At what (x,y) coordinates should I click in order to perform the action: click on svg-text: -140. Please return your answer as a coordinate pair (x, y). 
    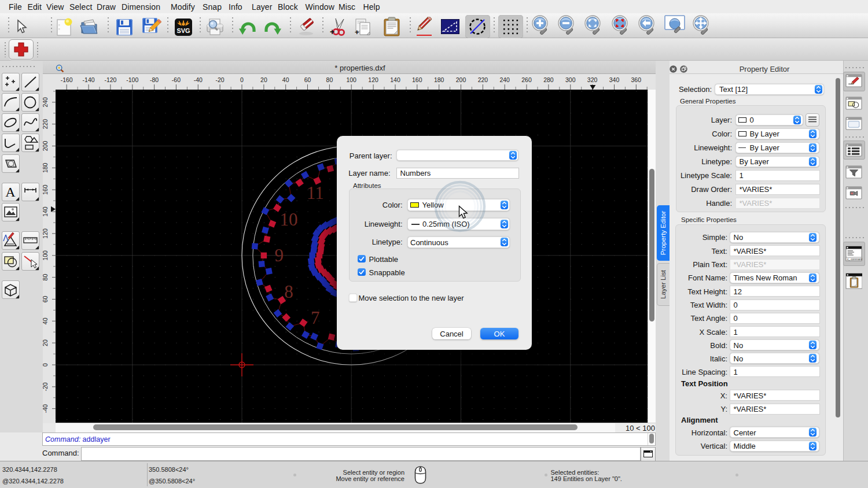
    Looking at the image, I should click on (89, 80).